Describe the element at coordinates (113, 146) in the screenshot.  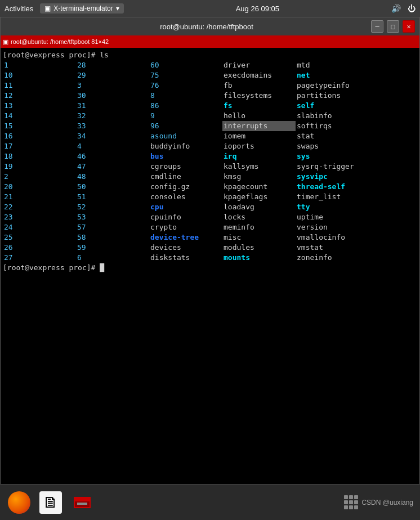
I see `ls-item: 4` at that location.